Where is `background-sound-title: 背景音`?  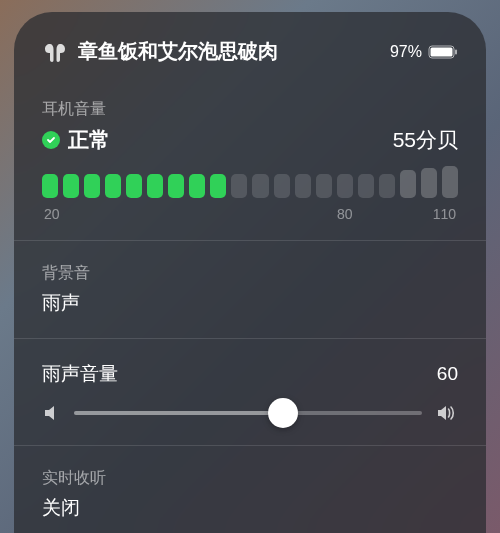
background-sound-title: 背景音 is located at coordinates (250, 274).